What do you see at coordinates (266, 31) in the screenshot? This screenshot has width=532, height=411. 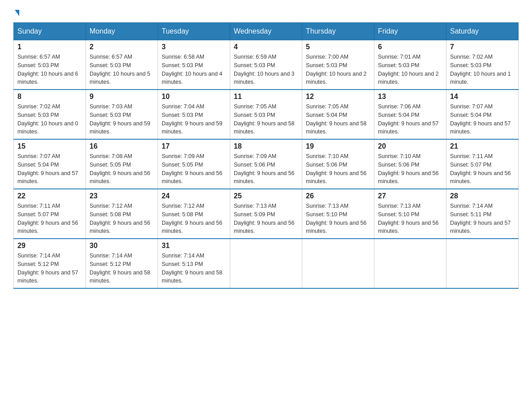 I see `weekday-header-wednesday: Wednesday` at bounding box center [266, 31].